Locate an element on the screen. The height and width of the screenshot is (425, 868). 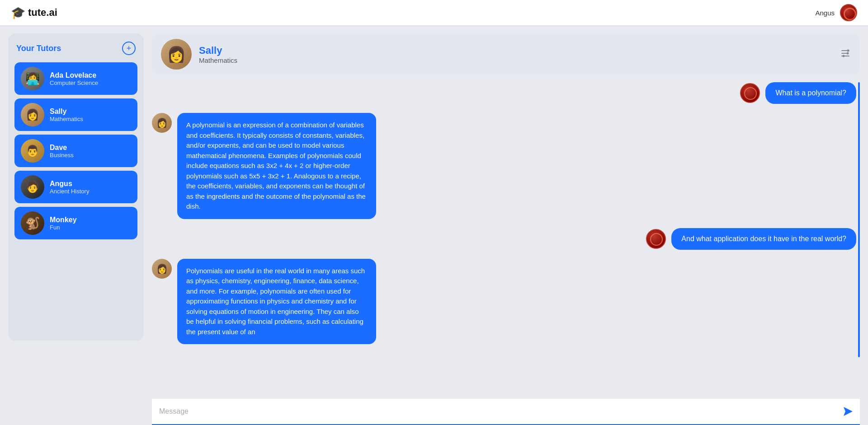
tutor-avatar-angus: 🧑 is located at coordinates (33, 187).